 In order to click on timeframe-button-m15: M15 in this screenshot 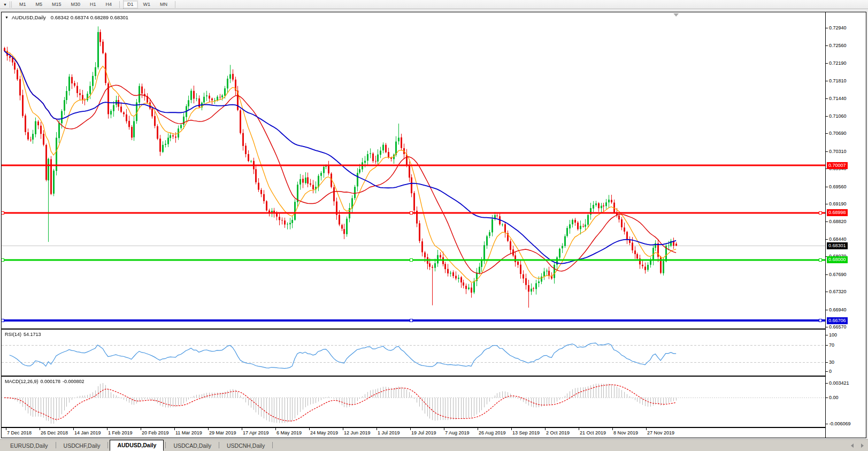, I will do `click(57, 4)`.